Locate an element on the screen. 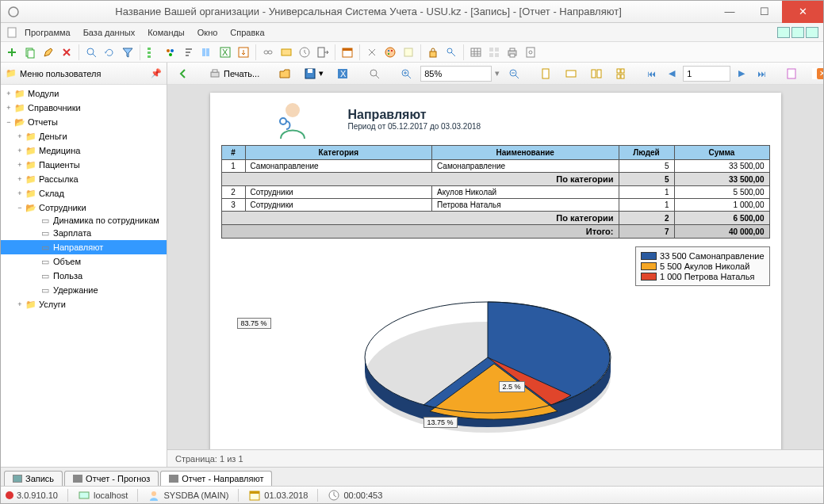 The image size is (824, 504). search-button is located at coordinates (91, 52).